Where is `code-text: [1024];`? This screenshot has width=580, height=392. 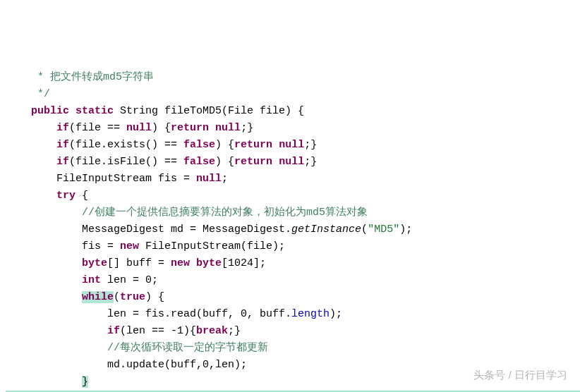 code-text: [1024]; is located at coordinates (244, 264).